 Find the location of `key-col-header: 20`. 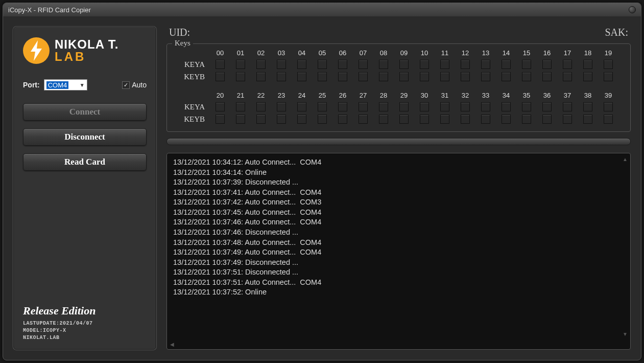

key-col-header: 20 is located at coordinates (220, 95).